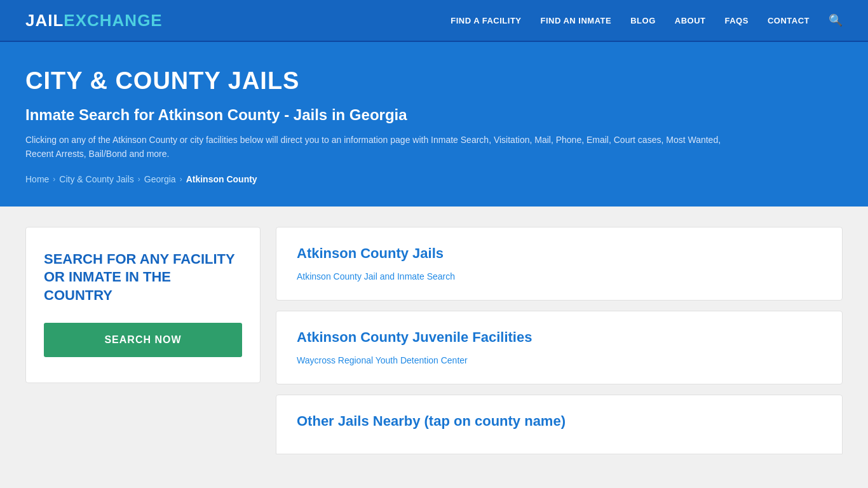 The width and height of the screenshot is (868, 488). I want to click on nav-find-inmate: FIND AN INMATE, so click(576, 20).